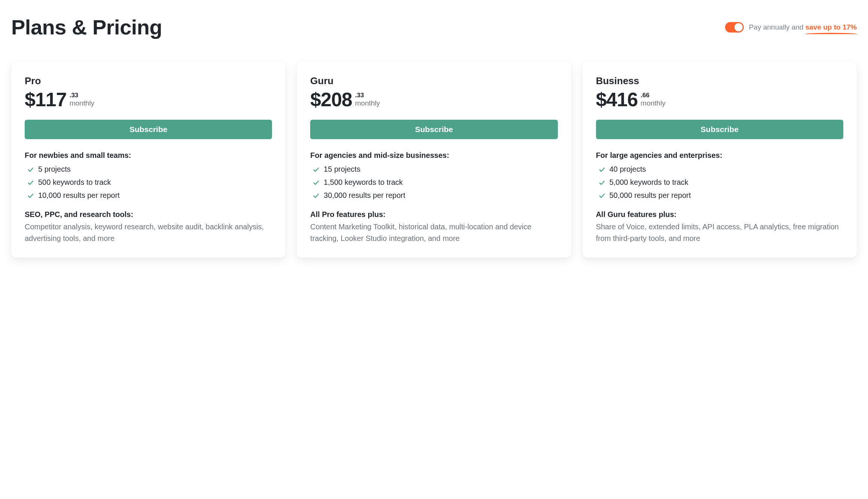  What do you see at coordinates (628, 169) in the screenshot?
I see `feature-text: 40 projects` at bounding box center [628, 169].